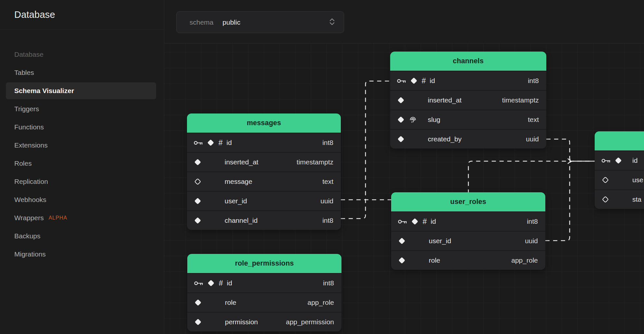 The width and height of the screenshot is (644, 334). What do you see at coordinates (82, 145) in the screenshot?
I see `sidebar-item-extensions: Extensions` at bounding box center [82, 145].